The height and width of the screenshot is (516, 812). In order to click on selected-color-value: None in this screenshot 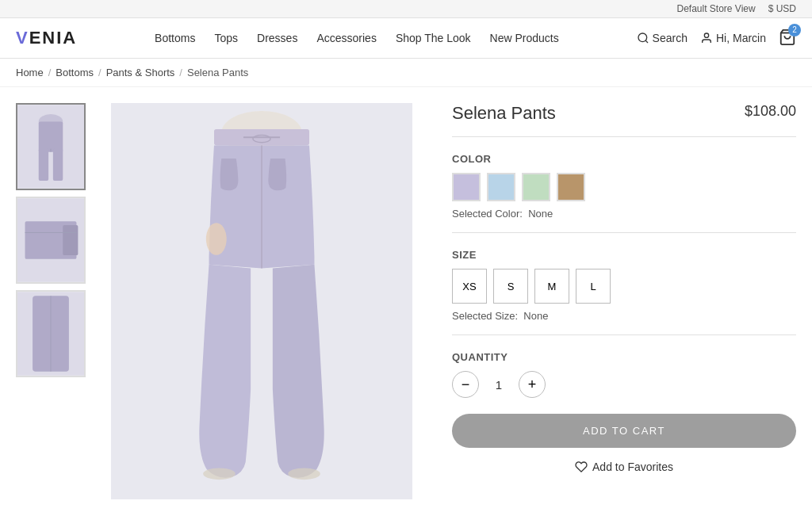, I will do `click(541, 214)`.